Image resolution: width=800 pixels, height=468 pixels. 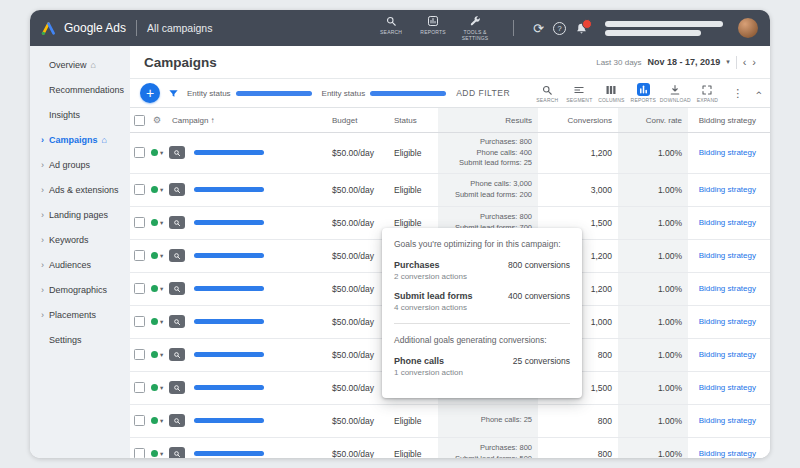 I want to click on chevron-down-icon, so click(x=728, y=62).